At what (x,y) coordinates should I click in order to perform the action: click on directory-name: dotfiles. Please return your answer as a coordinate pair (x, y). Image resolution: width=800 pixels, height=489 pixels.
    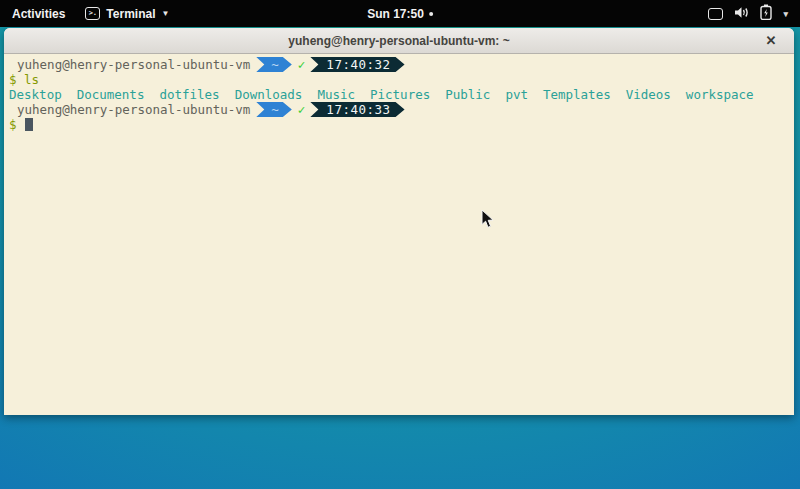
    Looking at the image, I should click on (189, 94).